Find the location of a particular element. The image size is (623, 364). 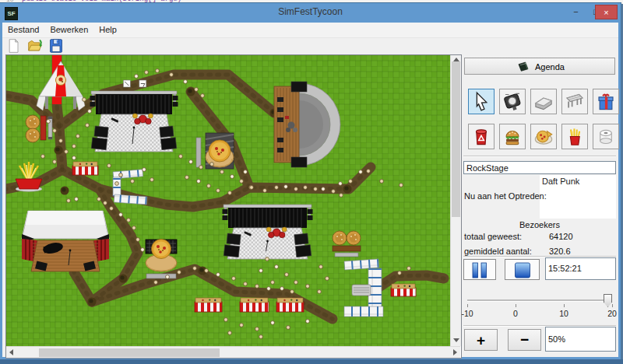

toilet-tool is located at coordinates (606, 137).